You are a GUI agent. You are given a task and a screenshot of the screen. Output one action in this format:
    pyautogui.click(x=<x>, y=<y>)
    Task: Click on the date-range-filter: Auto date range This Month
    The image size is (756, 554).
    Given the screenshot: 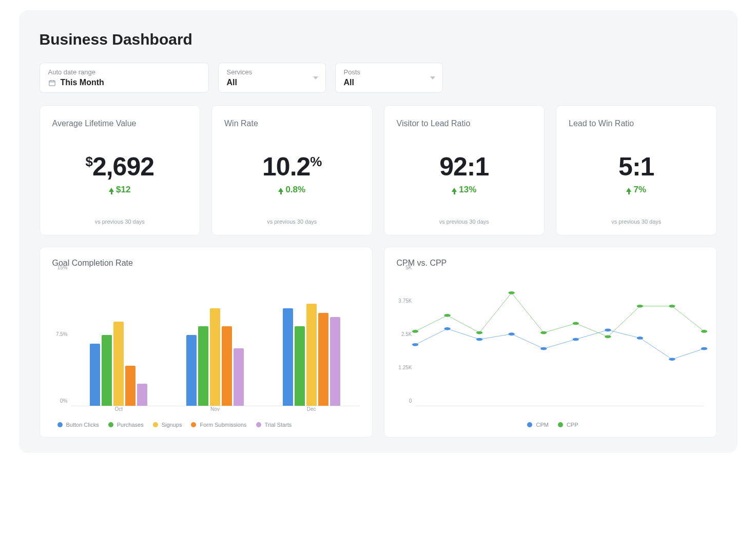 What is the action you would take?
    pyautogui.click(x=124, y=78)
    